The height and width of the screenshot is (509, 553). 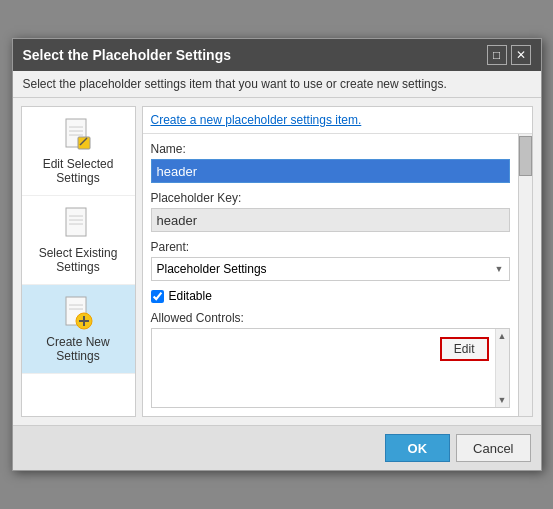 I want to click on minimize-button: □, so click(x=497, y=55).